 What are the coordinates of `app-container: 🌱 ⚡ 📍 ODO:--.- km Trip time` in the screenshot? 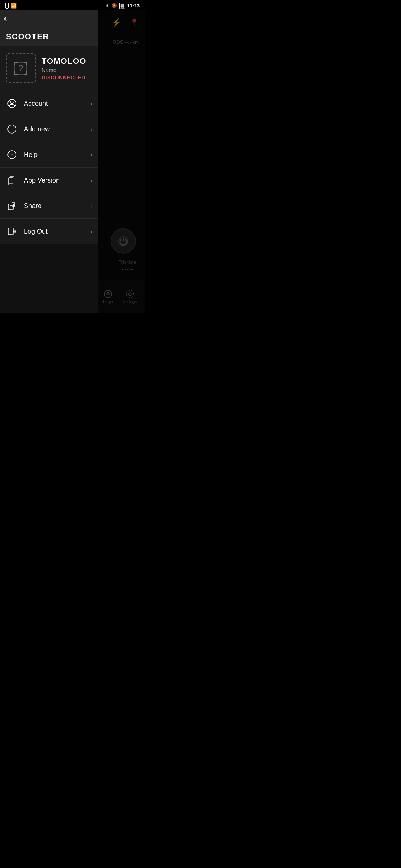 It's located at (72, 162).